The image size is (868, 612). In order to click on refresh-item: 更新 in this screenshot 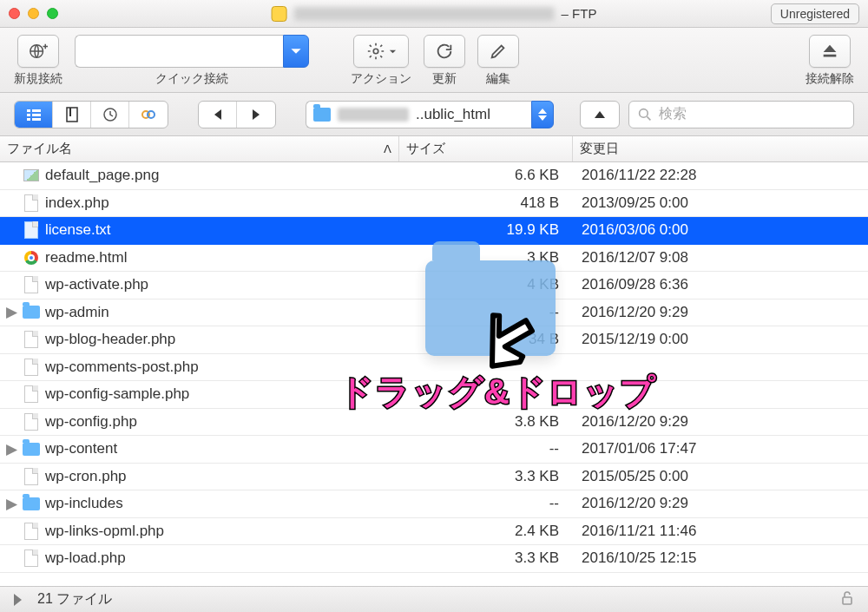, I will do `click(444, 61)`.